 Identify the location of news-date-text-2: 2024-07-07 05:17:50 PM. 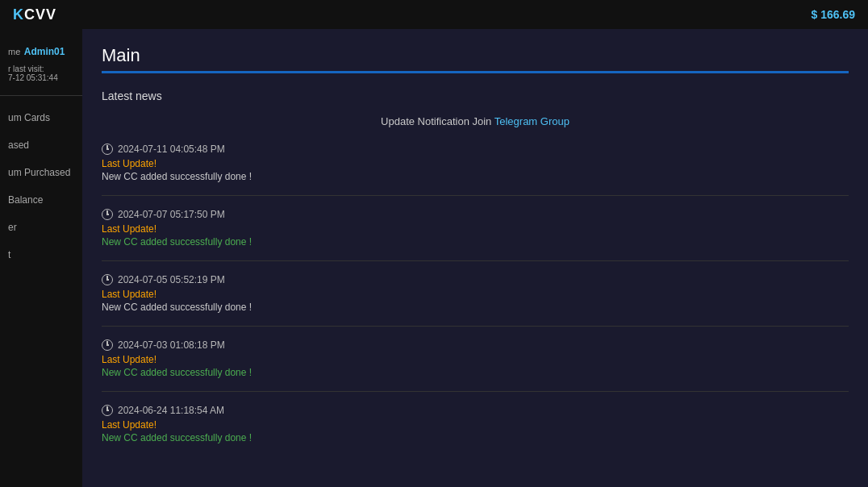
(171, 214).